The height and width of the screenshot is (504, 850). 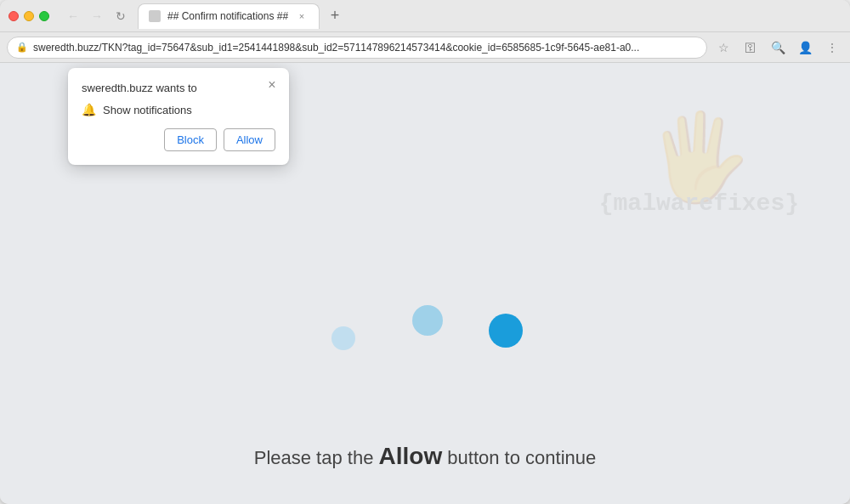 I want to click on instruction-highlight: Allow, so click(x=411, y=456).